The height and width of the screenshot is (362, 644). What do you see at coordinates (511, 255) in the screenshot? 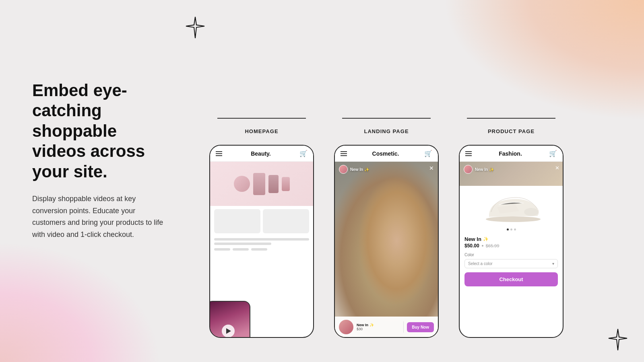
I see `color-label: Color` at bounding box center [511, 255].